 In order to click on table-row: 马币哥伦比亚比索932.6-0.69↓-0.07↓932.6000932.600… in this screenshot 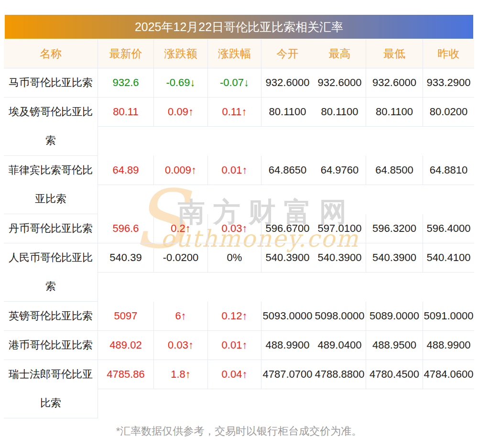, I will do `click(239, 83)`.